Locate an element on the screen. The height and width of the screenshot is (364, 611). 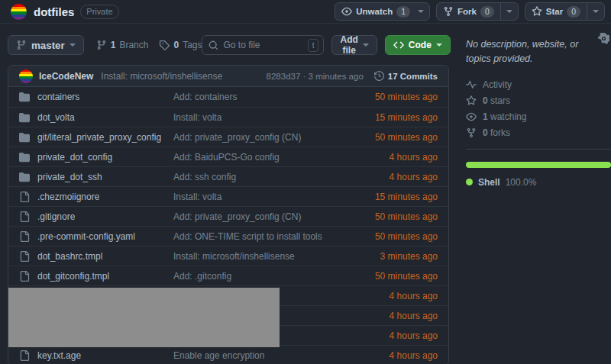
file-name: .chezmoiignore is located at coordinates (69, 197).